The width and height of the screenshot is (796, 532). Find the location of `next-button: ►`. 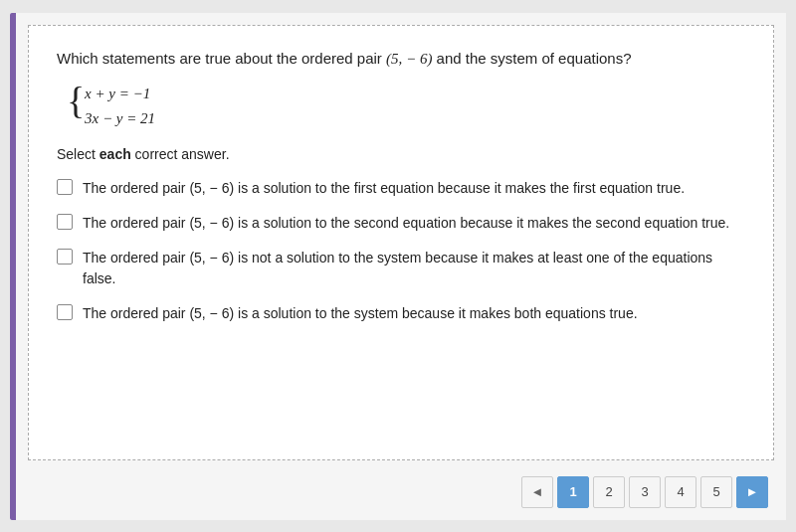

next-button: ► is located at coordinates (752, 492).